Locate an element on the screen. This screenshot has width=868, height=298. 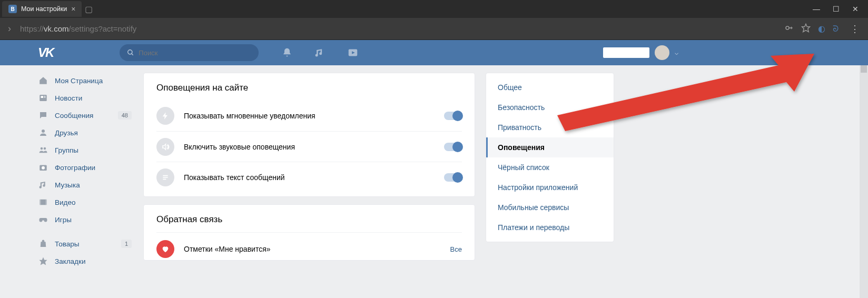
leftnav-label: Видео is located at coordinates (65, 202).